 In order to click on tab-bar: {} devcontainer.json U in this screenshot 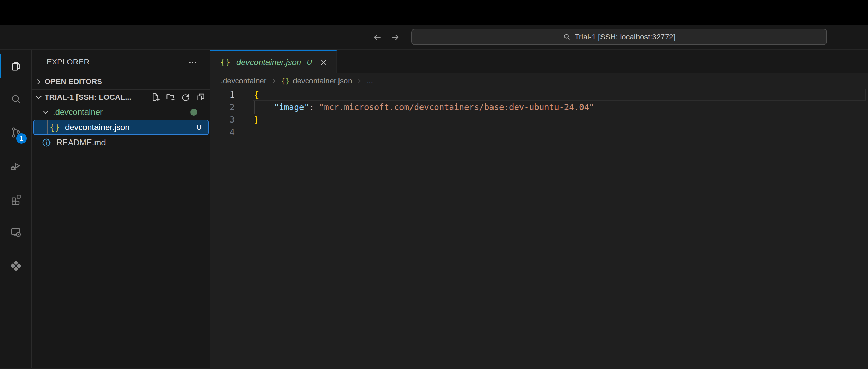, I will do `click(539, 62)`.